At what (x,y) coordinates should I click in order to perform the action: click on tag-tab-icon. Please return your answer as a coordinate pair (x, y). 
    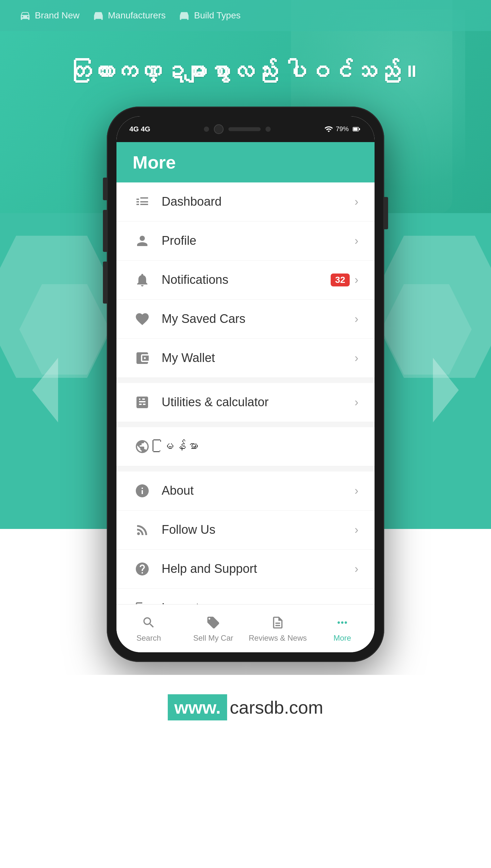
    Looking at the image, I should click on (213, 623).